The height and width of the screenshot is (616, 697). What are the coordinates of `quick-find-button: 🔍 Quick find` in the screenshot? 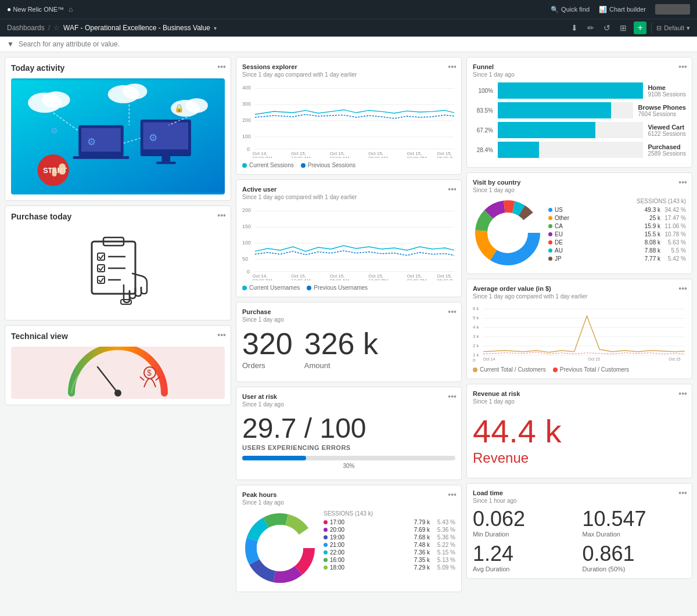 It's located at (570, 9).